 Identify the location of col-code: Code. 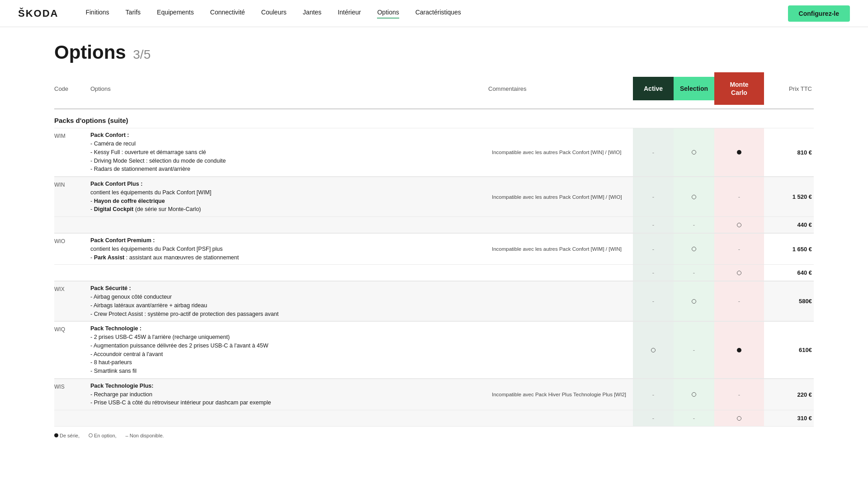
(72, 89).